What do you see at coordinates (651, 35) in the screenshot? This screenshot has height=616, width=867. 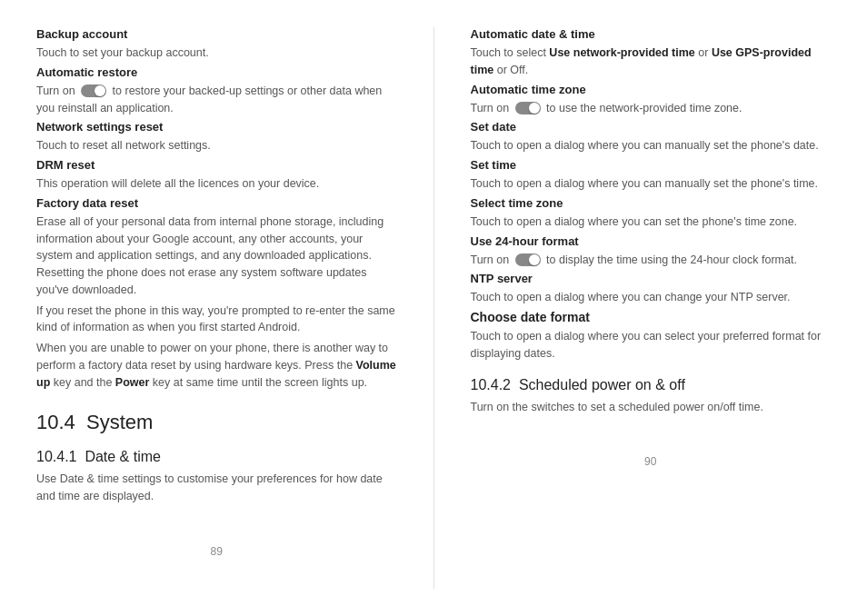 I see `automatic-date-time-heading: Automatic date & time` at bounding box center [651, 35].